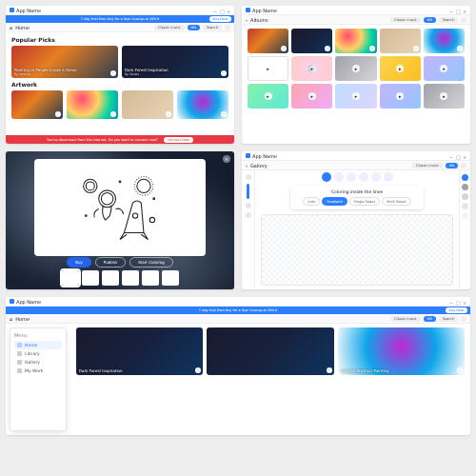 The height and width of the screenshot is (476, 476). I want to click on mode-multi-select: Multi Select, so click(396, 202).